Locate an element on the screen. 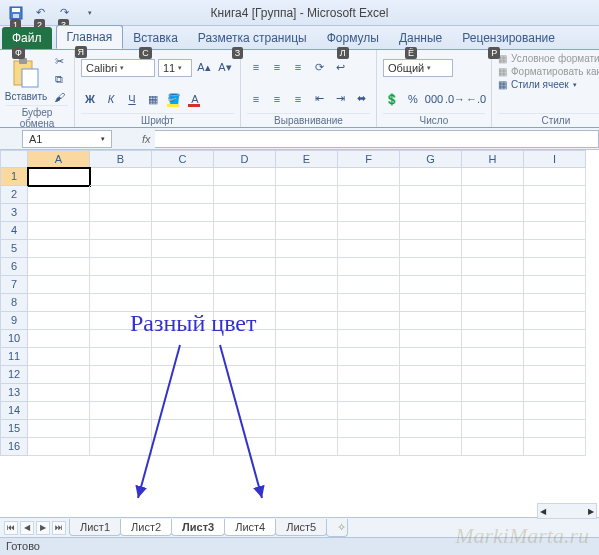 The image size is (599, 555). tab-formulas: ФормулыЛ is located at coordinates (353, 38).